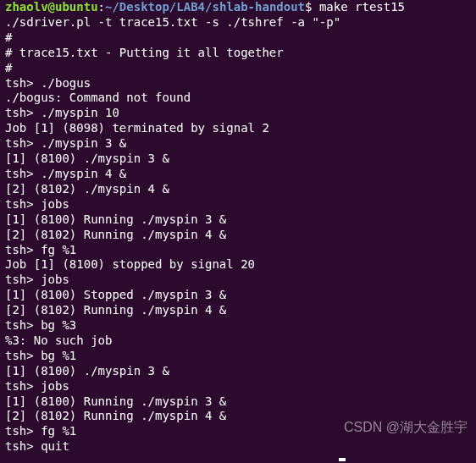 Image resolution: width=476 pixels, height=463 pixels. I want to click on output-line: tsh> ./myspin 10, so click(238, 113).